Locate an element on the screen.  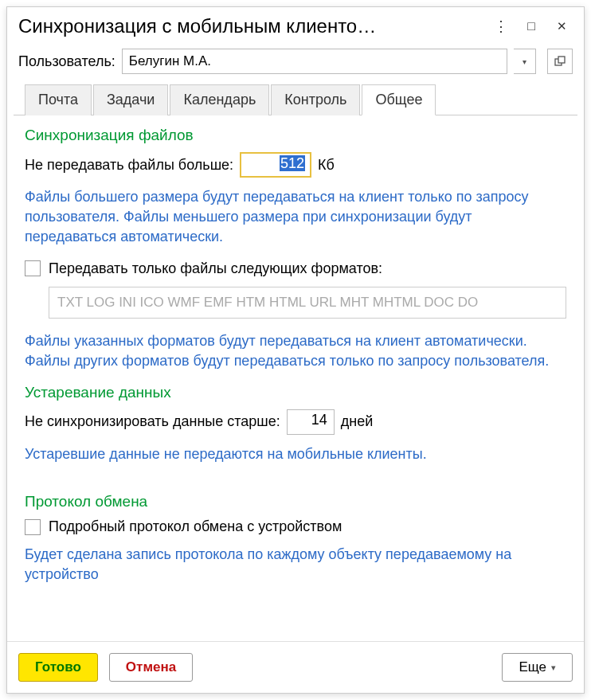
formats-checkbox is located at coordinates (33, 268).